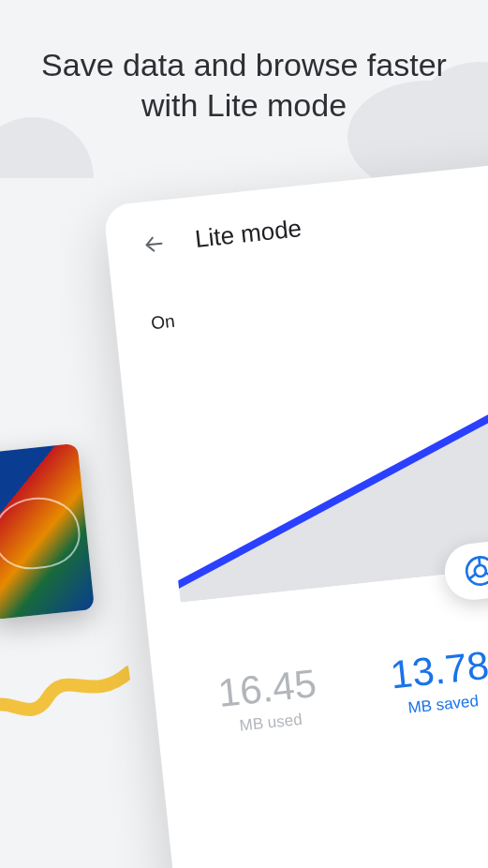 Image resolution: width=488 pixels, height=868 pixels. What do you see at coordinates (163, 322) in the screenshot?
I see `toggle-label: On` at bounding box center [163, 322].